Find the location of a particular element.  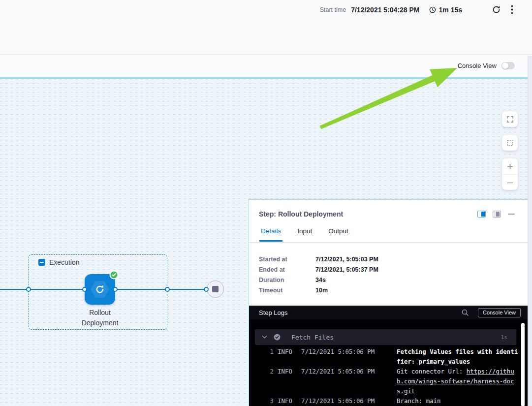

elapsed-duration: 1m 15s is located at coordinates (445, 10).